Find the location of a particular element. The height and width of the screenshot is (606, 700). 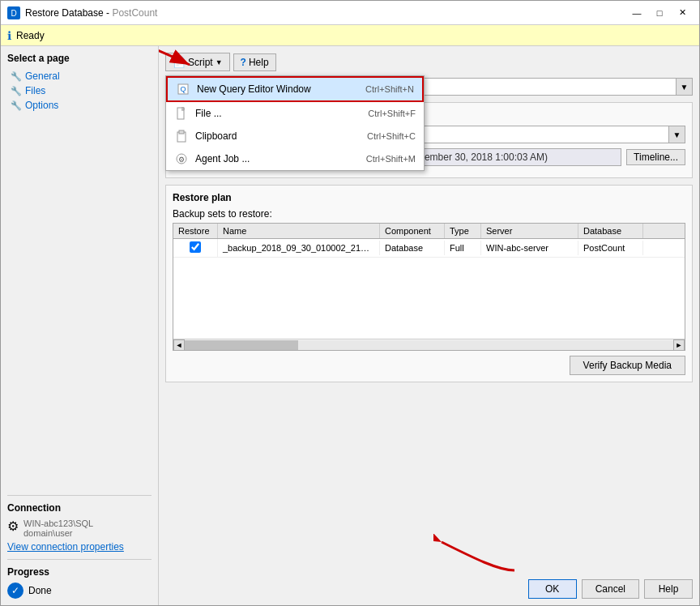

dropdown-item-clipboard: Clipboard Ctrl+Shift+C is located at coordinates (295, 136).